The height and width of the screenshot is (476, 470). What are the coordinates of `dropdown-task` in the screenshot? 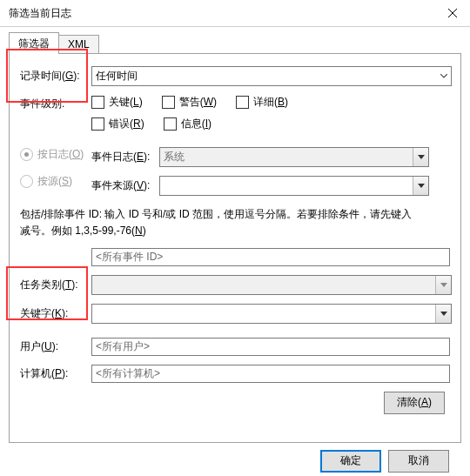 It's located at (272, 285).